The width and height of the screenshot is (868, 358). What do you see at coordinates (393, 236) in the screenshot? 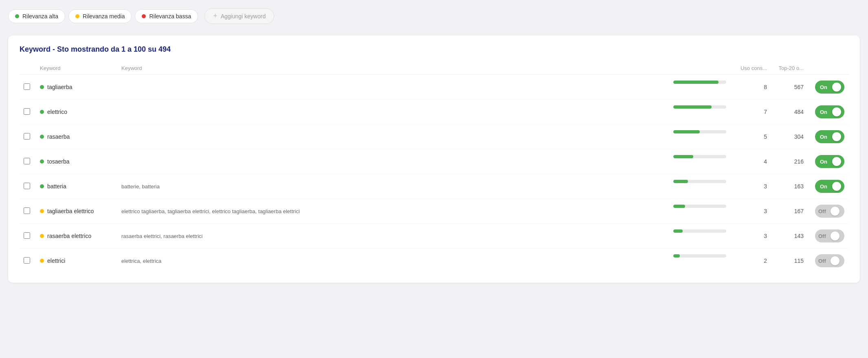
I see `synonyms-cell: rasaerba elettrici, rasaerba elettrici` at bounding box center [393, 236].